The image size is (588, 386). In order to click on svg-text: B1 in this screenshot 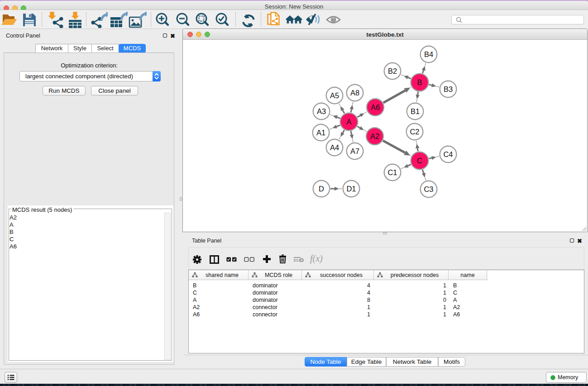, I will do `click(415, 111)`.